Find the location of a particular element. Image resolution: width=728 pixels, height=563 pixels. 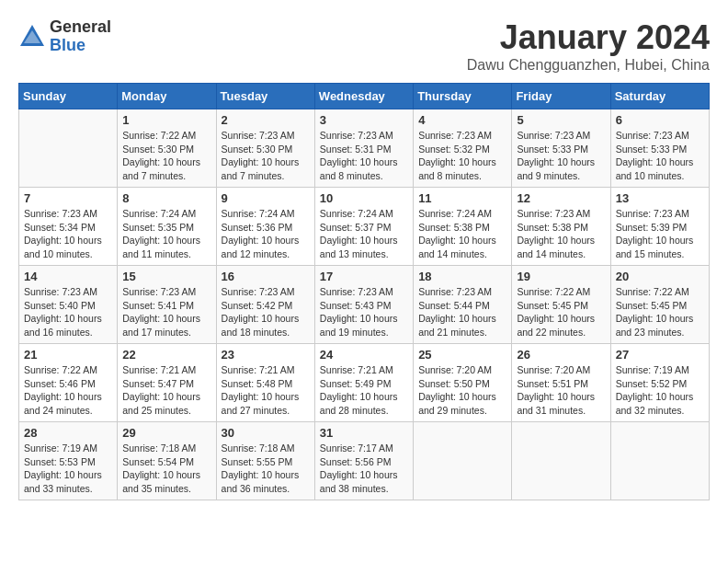

page-header: General Blue January 2024 Dawu Chengguan… is located at coordinates (364, 46).